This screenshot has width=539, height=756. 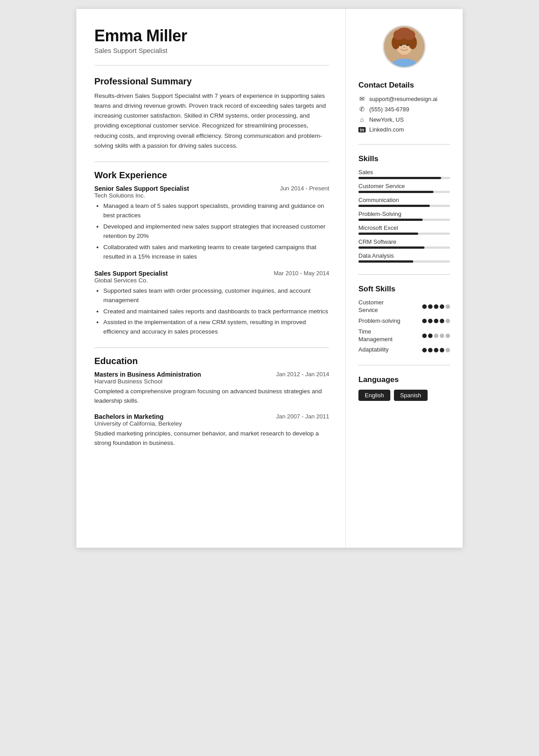 What do you see at coordinates (131, 273) in the screenshot?
I see `job-title: Sales Support Specialist` at bounding box center [131, 273].